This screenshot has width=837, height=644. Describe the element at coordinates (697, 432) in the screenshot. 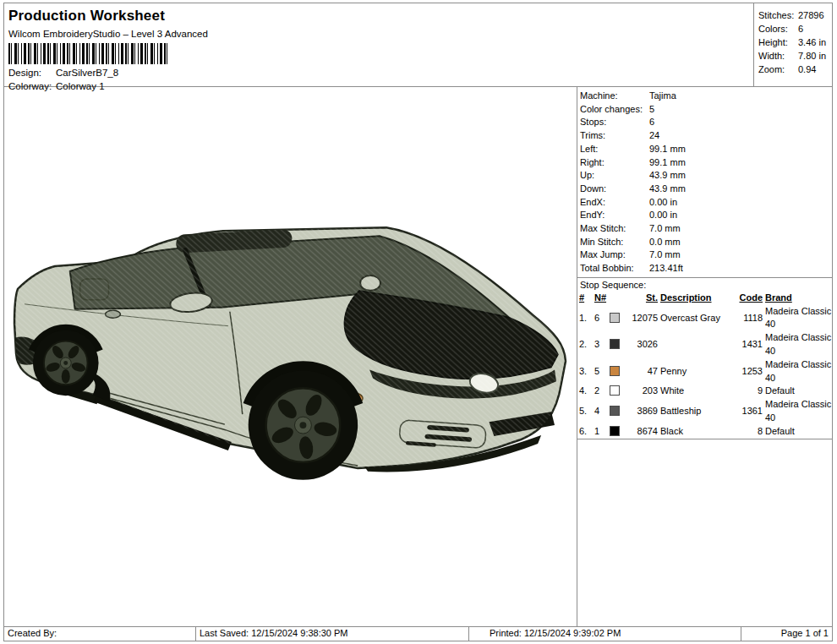

I see `stop-description: Black` at that location.